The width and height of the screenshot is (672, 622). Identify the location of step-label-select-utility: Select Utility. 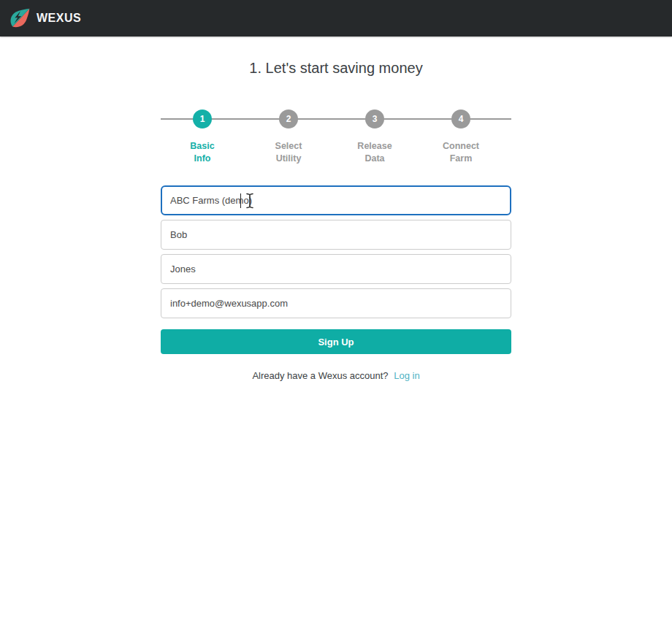
(289, 153).